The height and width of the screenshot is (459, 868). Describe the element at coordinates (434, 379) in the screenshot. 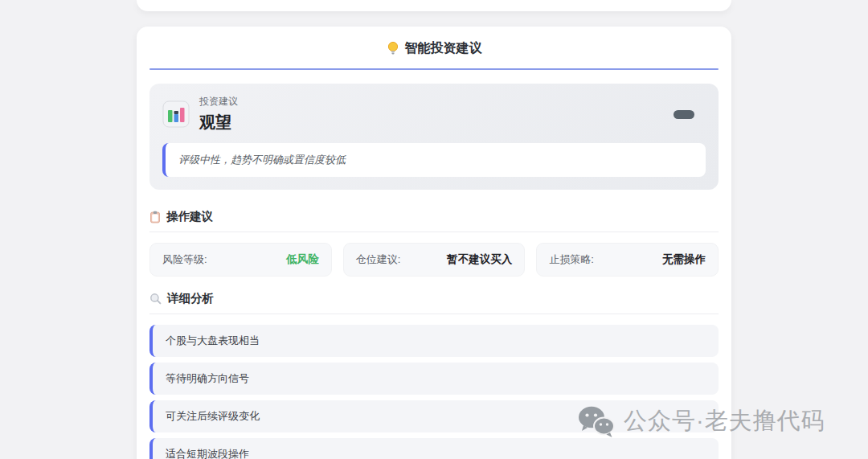

I see `analysis-item: 等待明确方向信号` at that location.